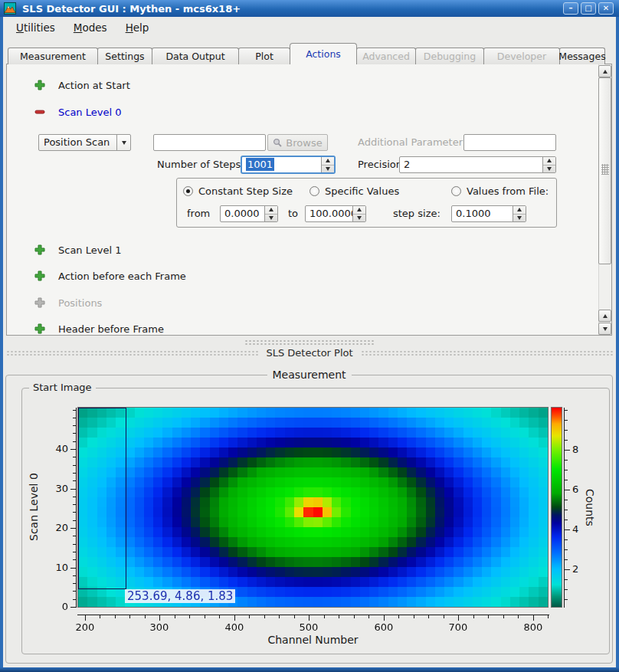  I want to click on step-size-spinbox: 0.1000, so click(489, 214).